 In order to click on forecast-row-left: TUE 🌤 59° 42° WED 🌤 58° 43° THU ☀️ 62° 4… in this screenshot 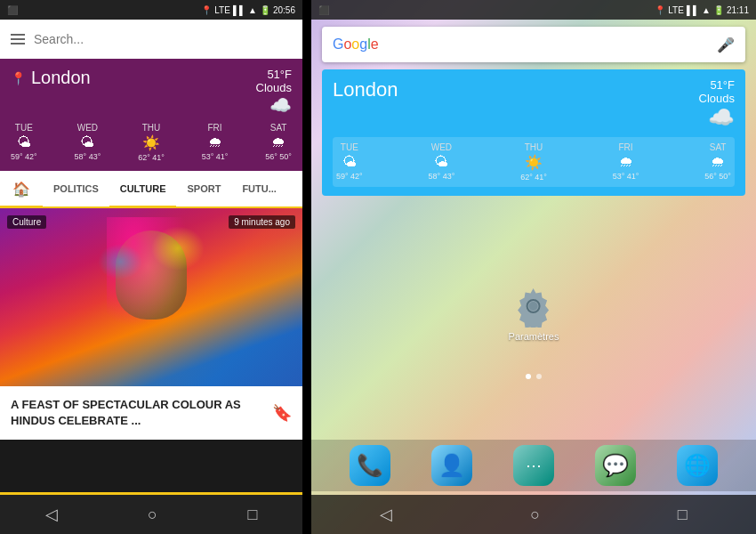, I will do `click(151, 142)`.